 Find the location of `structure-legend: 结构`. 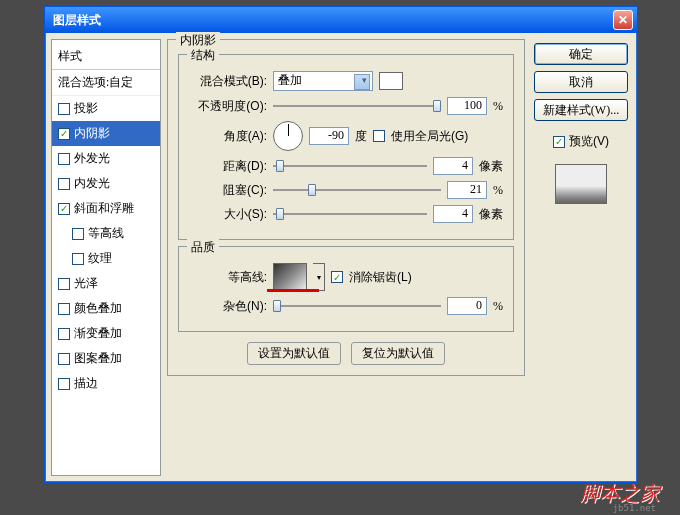

structure-legend: 结构 is located at coordinates (203, 56).